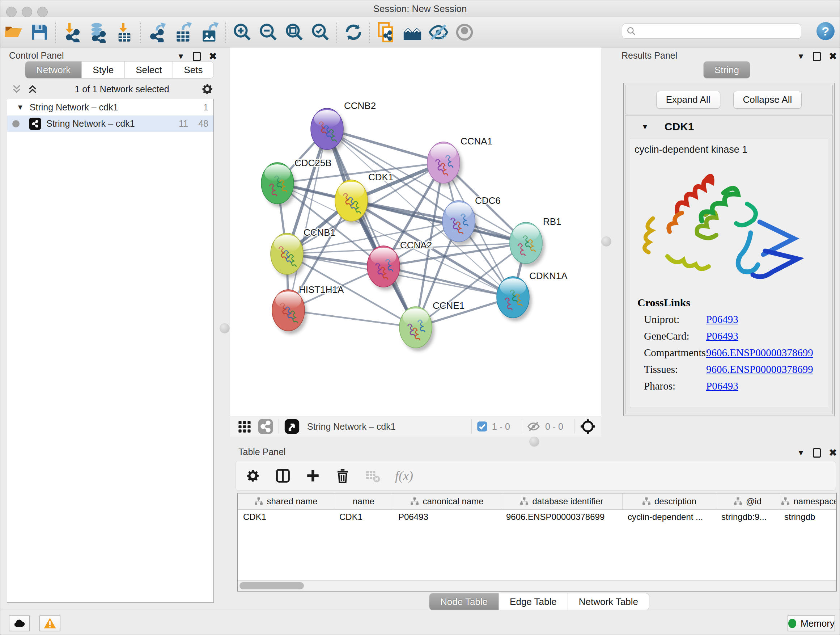 The width and height of the screenshot is (840, 635). What do you see at coordinates (729, 249) in the screenshot?
I see `results-panel-body: Expand All Collapse All ▼ CDK1 cyclin-de…` at bounding box center [729, 249].